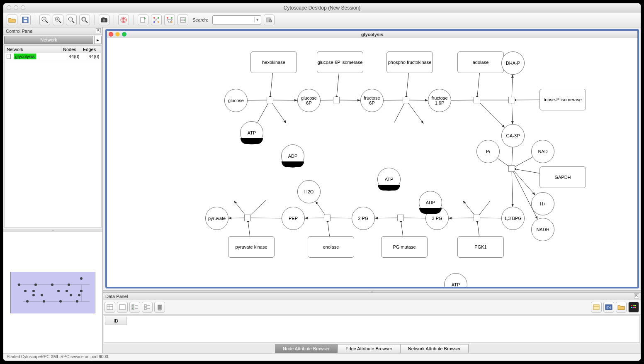 The width and height of the screenshot is (644, 364). Describe the element at coordinates (160, 307) in the screenshot. I see `delete-attr-button` at that location.